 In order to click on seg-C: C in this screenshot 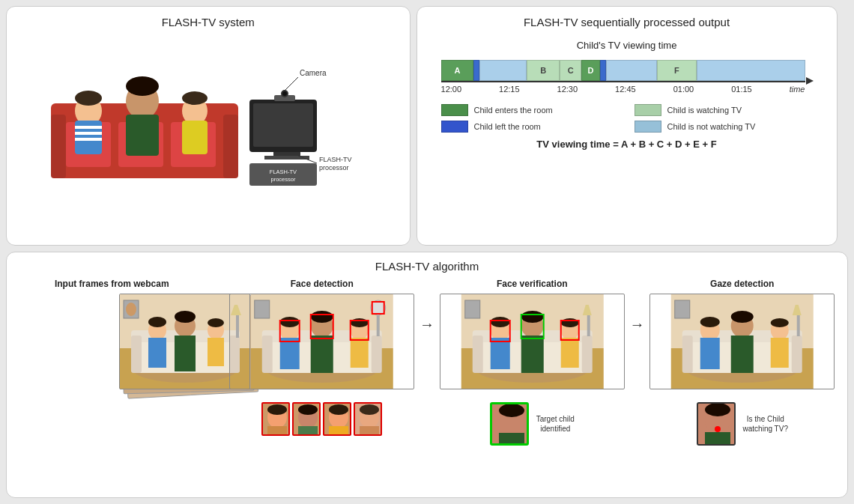, I will do `click(571, 70)`.